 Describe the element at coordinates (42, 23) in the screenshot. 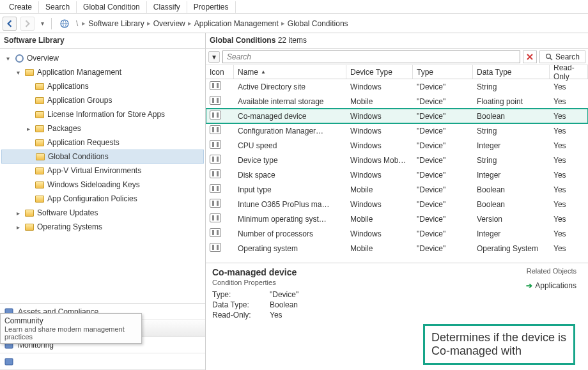

I see `nav-history-dropdown: ▾` at that location.